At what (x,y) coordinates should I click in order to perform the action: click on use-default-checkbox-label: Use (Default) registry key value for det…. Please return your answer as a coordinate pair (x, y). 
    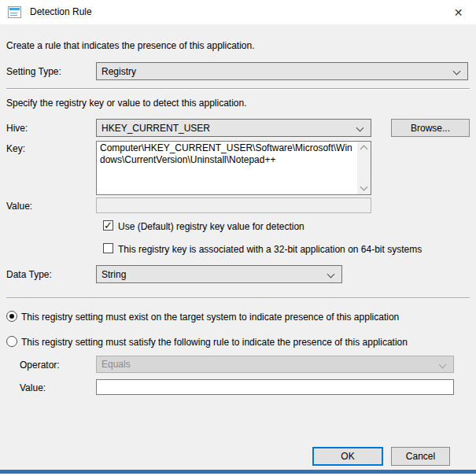
    Looking at the image, I should click on (211, 227).